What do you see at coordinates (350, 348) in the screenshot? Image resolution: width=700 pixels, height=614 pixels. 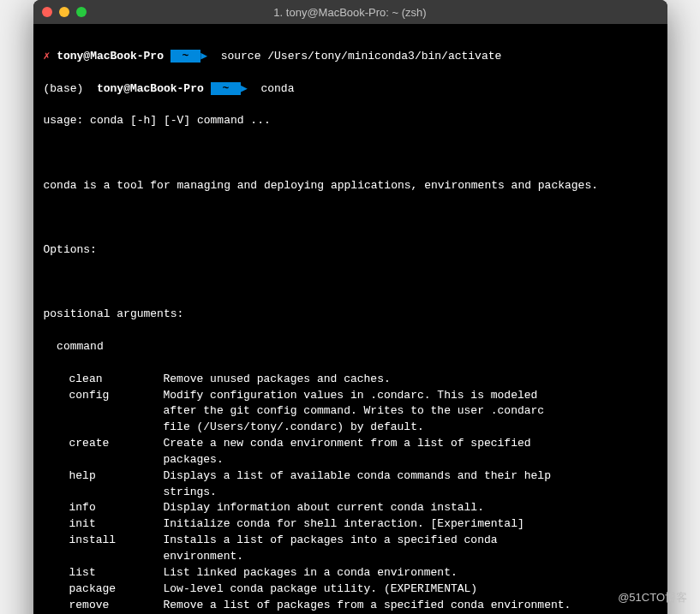 I see `command-label: command` at bounding box center [350, 348].